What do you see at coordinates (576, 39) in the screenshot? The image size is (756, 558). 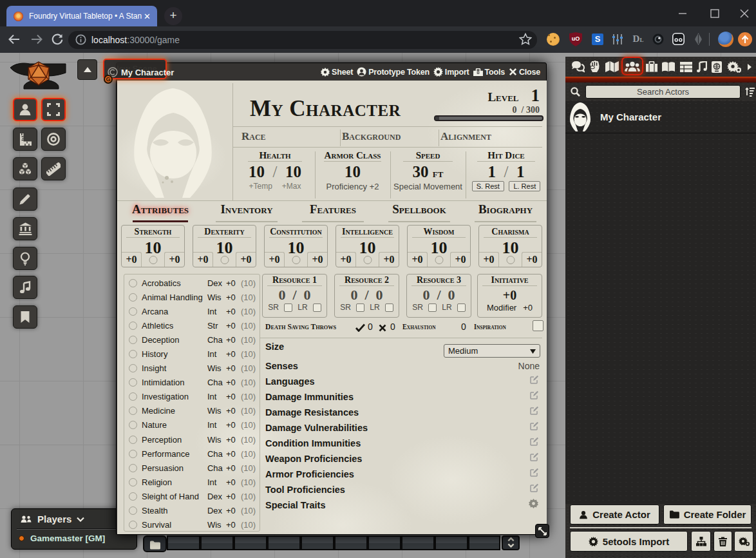 I see `svg-text: uO` at bounding box center [576, 39].